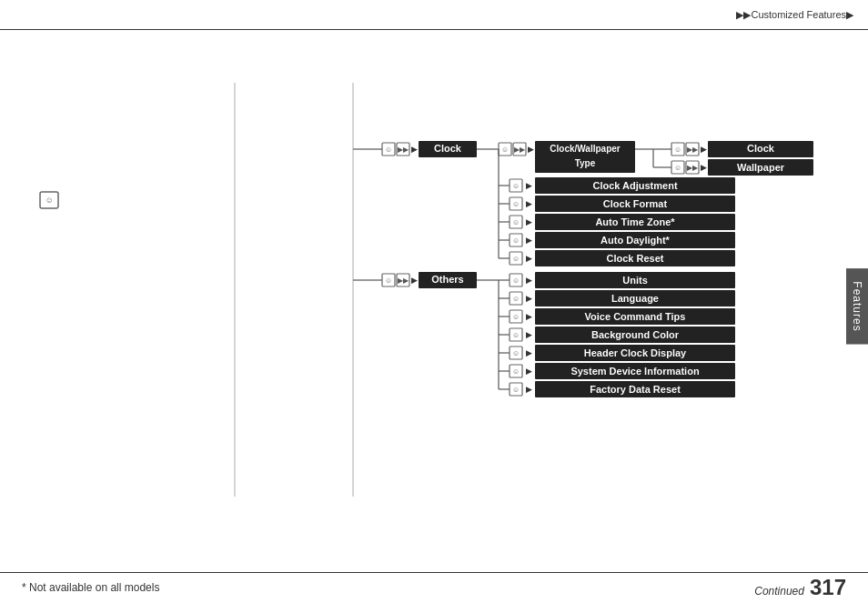  Describe the element at coordinates (635, 335) in the screenshot. I see `svg-text: Background Color` at that location.